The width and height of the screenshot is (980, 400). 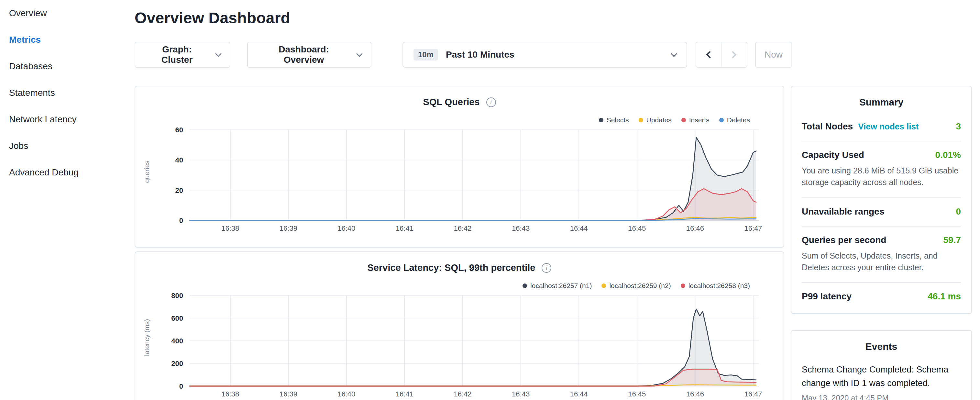 What do you see at coordinates (881, 255) in the screenshot?
I see `summary-row-queries-per-second: Queries per second 59.7 Sum of Selects, …` at bounding box center [881, 255].